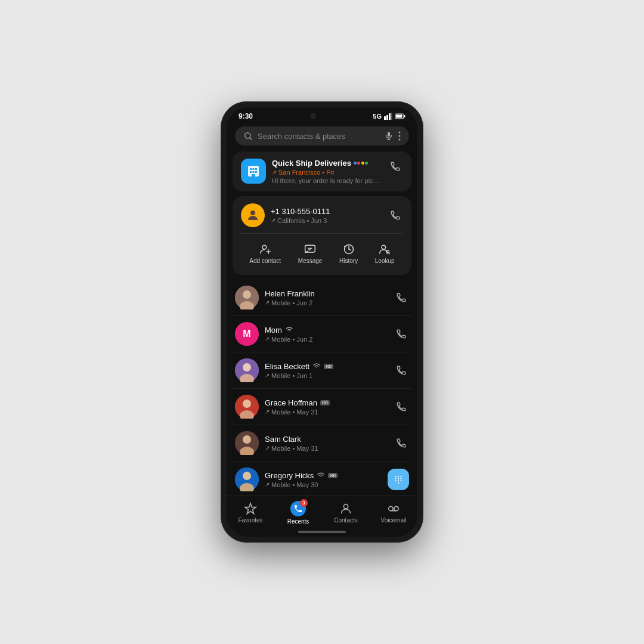 This screenshot has height=644, width=644. Describe the element at coordinates (322, 478) in the screenshot. I see `recent-item-gregory: Gregory Hicks HD ↗ Mobile • May 30` at that location.